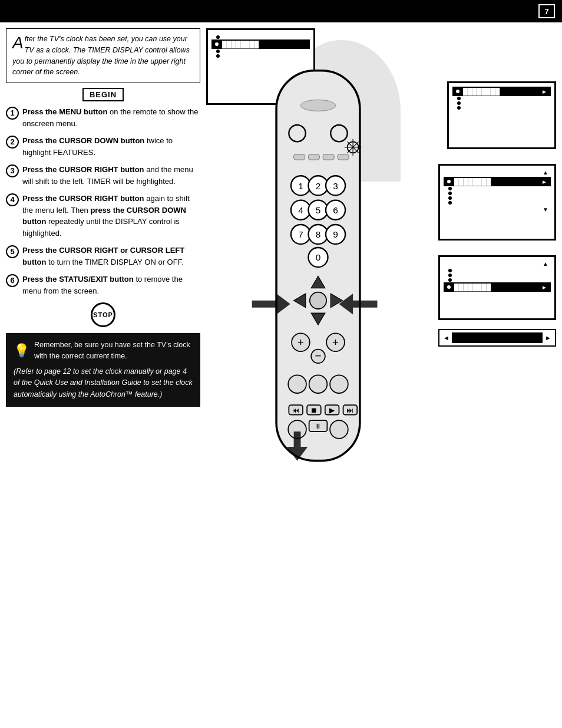  I want to click on small-bar-right-arrow: ►, so click(548, 338).